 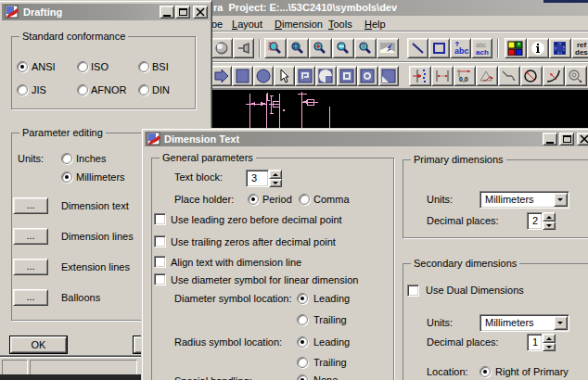 What do you see at coordinates (582, 52) in the screenshot?
I see `svg-text: des` at bounding box center [582, 52].